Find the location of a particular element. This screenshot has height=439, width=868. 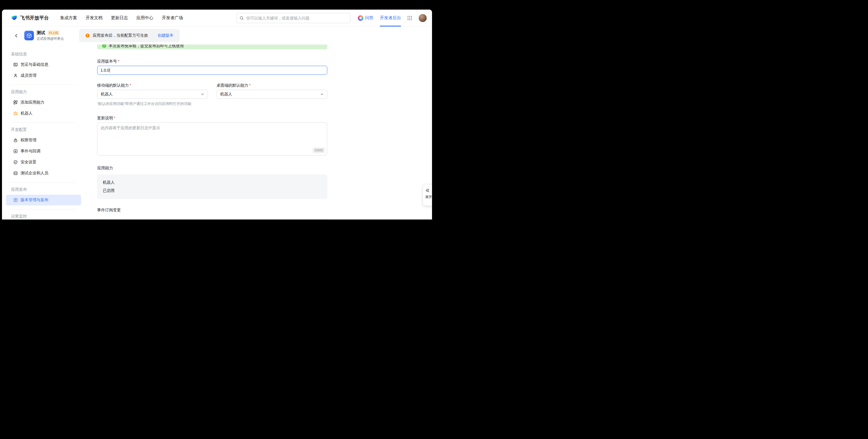

events-section-heading: 事件订阅变更 is located at coordinates (212, 210).